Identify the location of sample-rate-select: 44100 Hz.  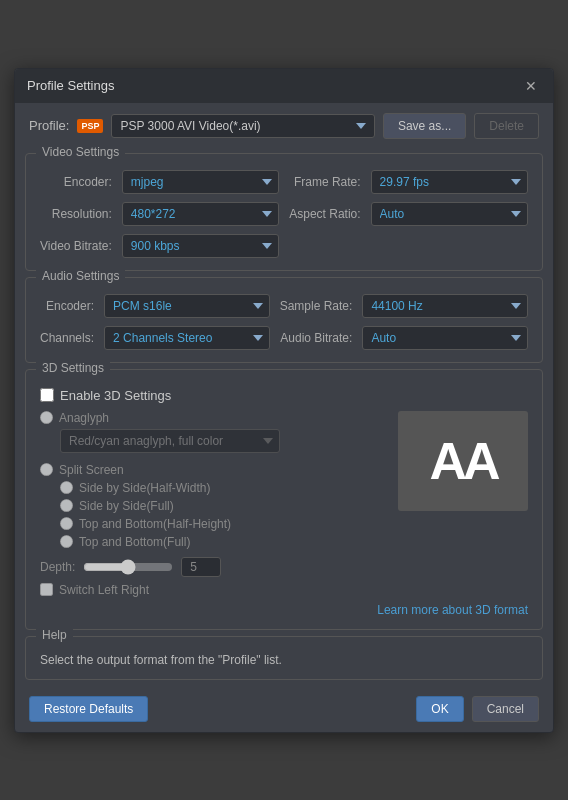
(445, 306).